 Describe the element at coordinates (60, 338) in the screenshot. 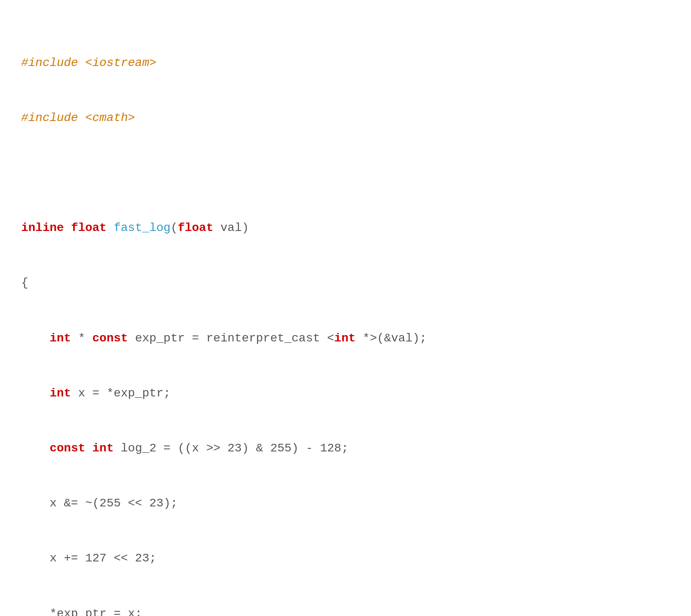

I see `kw-int-1: int` at that location.